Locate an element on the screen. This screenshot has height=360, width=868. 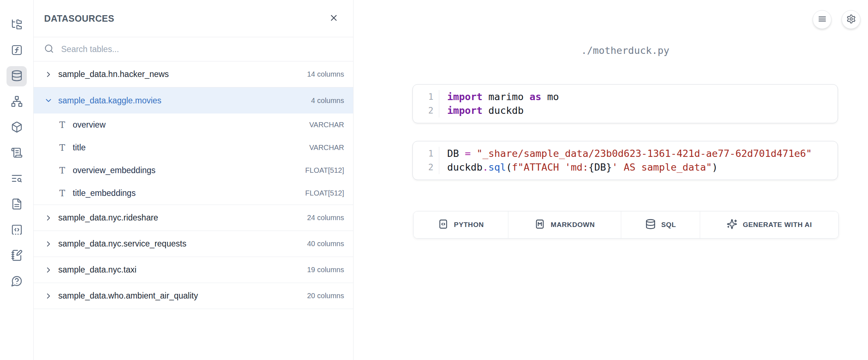
notebook-menu-button is located at coordinates (822, 20).